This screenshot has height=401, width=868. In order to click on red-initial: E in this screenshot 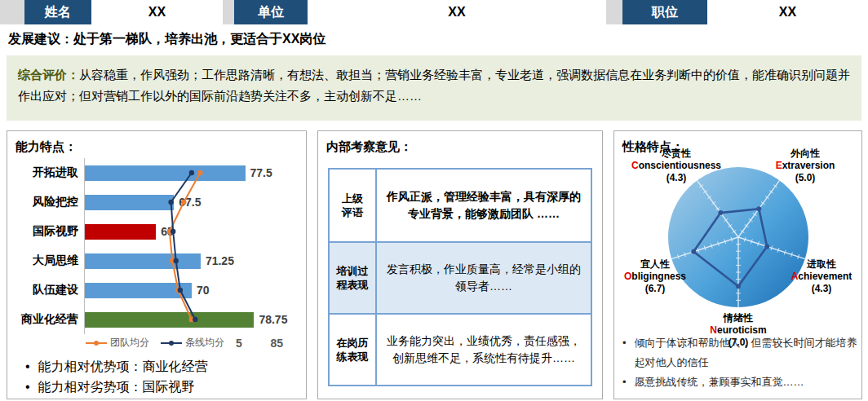, I will do `click(779, 165)`.